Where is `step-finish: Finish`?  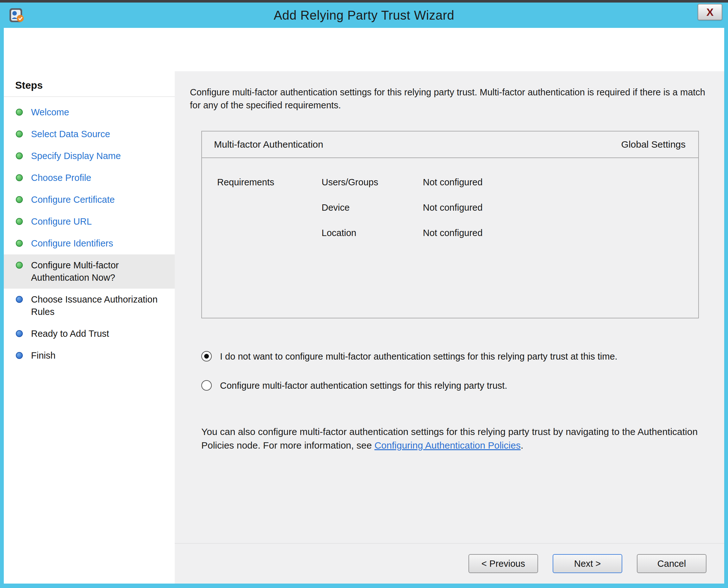 step-finish: Finish is located at coordinates (89, 356).